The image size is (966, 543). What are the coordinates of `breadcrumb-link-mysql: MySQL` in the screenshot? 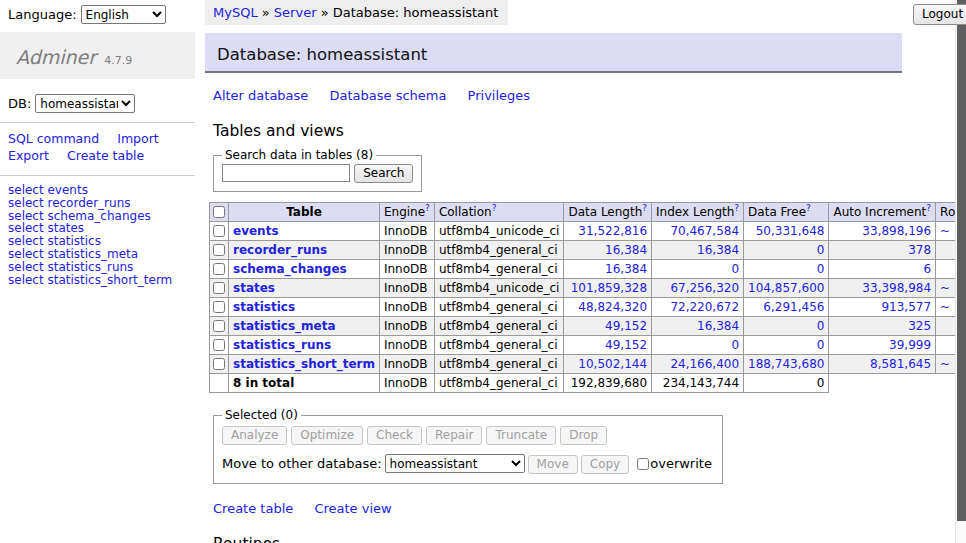 It's located at (236, 12).